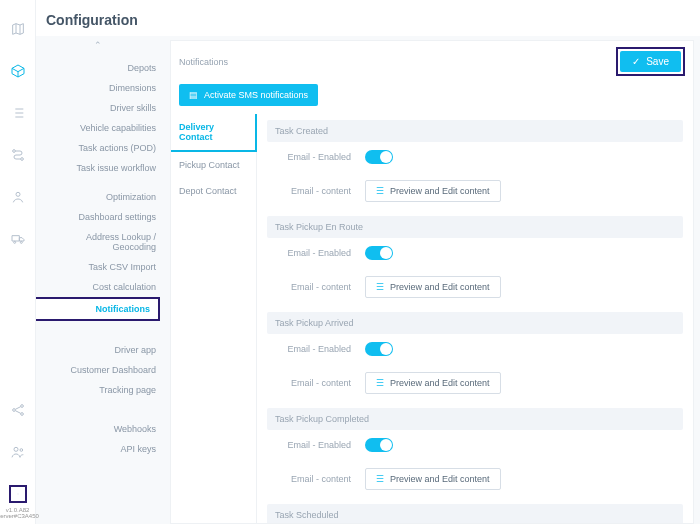 The image size is (700, 524). What do you see at coordinates (98, 108) in the screenshot?
I see `sidenav-driver-skills: Driver skills` at bounding box center [98, 108].